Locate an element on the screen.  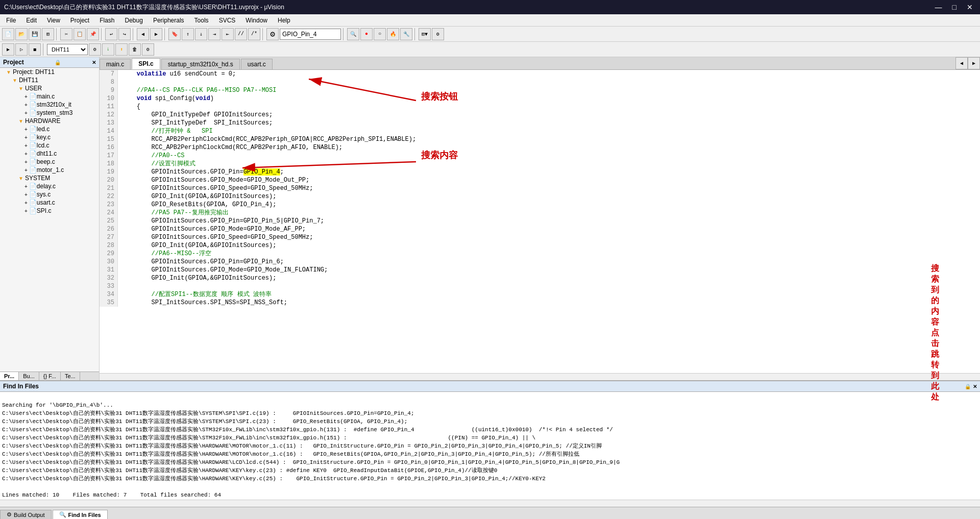
bottom-tab-find: 🔍 Find In Files is located at coordinates (80, 514).